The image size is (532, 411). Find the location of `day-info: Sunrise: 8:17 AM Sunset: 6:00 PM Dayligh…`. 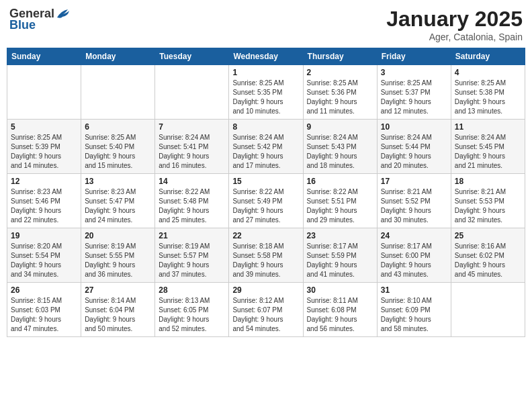

day-info: Sunrise: 8:17 AM Sunset: 6:00 PM Dayligh… is located at coordinates (414, 261).